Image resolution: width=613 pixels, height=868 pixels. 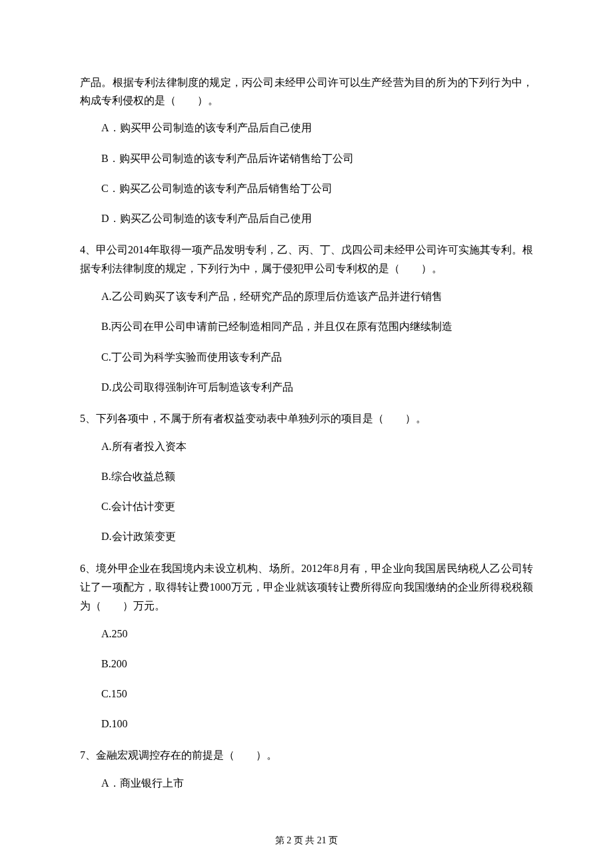 I want to click on question-5-option-d: D.会计政策变更, so click(x=306, y=536).